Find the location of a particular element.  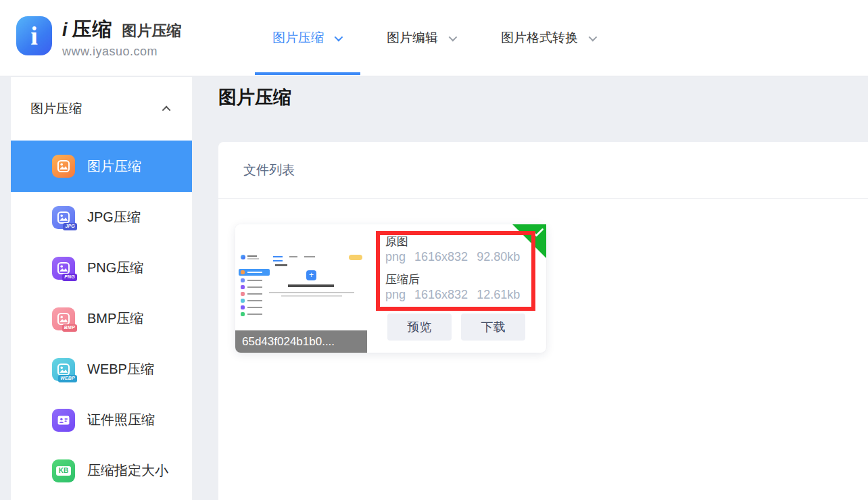

kb-folder-icon: KB is located at coordinates (64, 471).